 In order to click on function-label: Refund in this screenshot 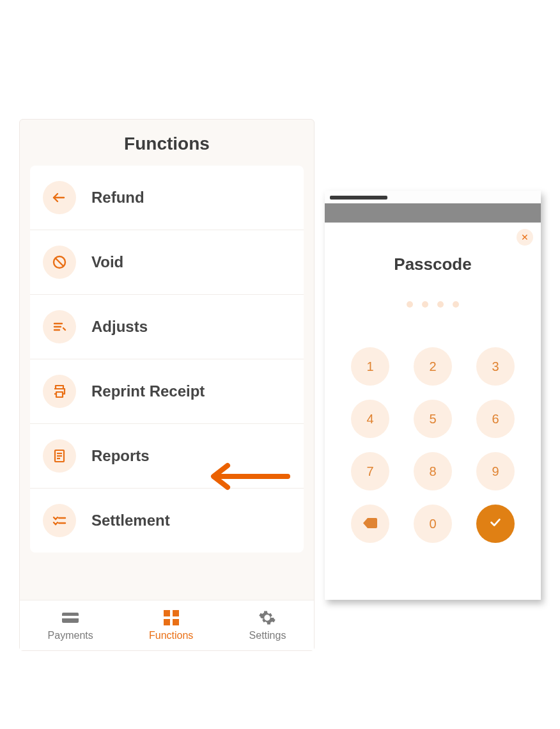, I will do `click(118, 198)`.